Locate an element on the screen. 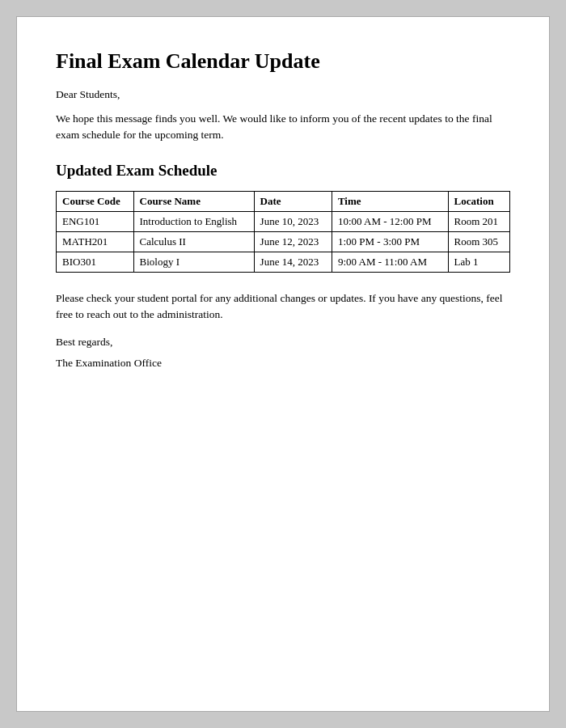 Image resolution: width=566 pixels, height=728 pixels. col-header-date: Date is located at coordinates (293, 201).